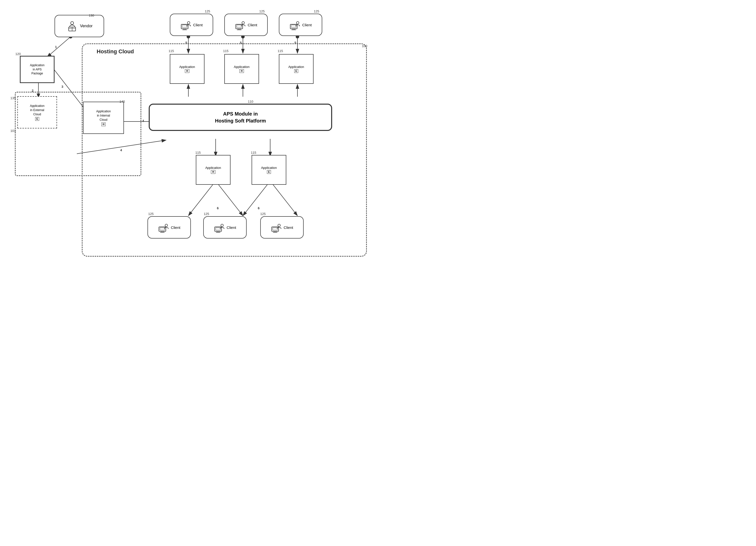 The image size is (756, 546). Describe the element at coordinates (296, 69) in the screenshot. I see `app-box-3: Application E` at that location.